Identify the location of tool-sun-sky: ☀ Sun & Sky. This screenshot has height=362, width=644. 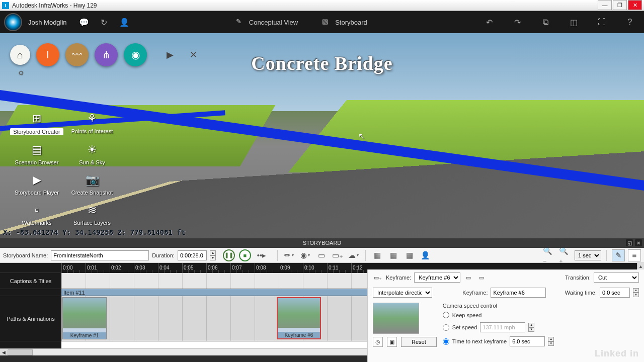
(92, 154).